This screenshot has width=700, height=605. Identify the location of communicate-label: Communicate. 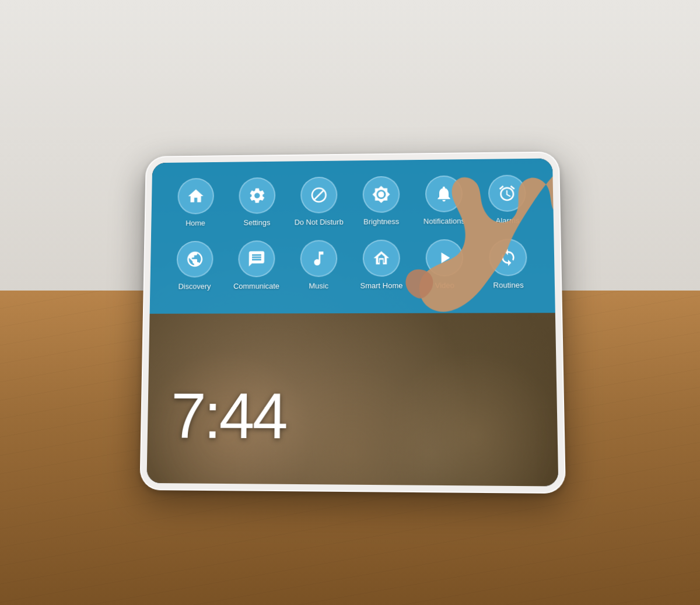
(257, 286).